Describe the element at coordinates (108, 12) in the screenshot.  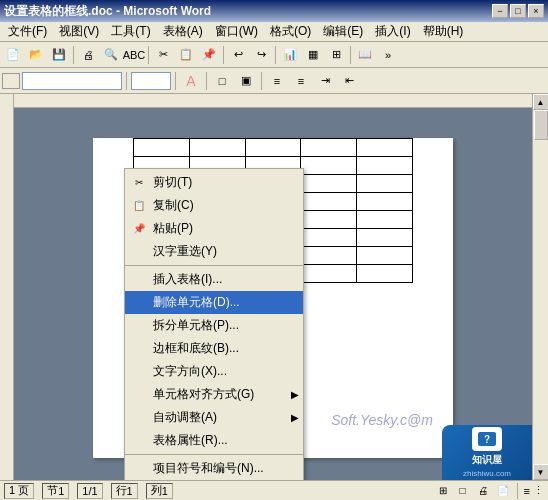
I see `window-title: 设置表格的框线.doc - Microsoft Word` at that location.